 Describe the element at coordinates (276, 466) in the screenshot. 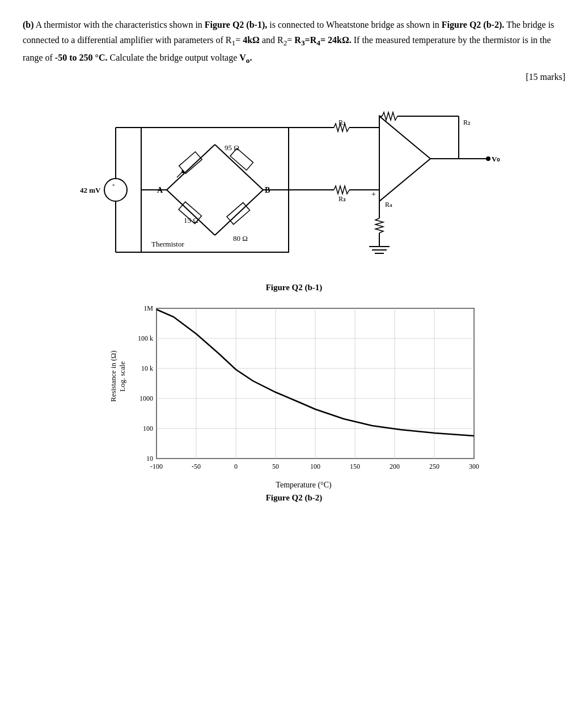

I see `x-tick-50: 50` at that location.